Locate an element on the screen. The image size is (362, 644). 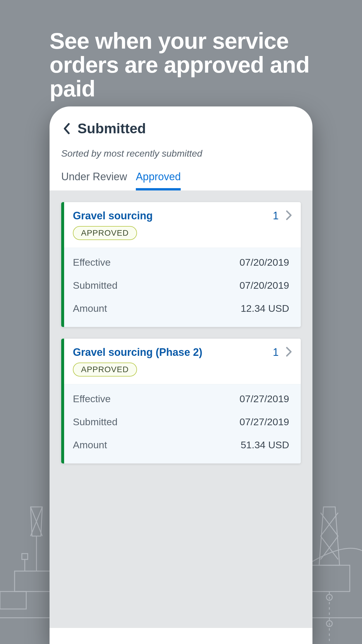
detail-value: 51.34 USD is located at coordinates (265, 445).